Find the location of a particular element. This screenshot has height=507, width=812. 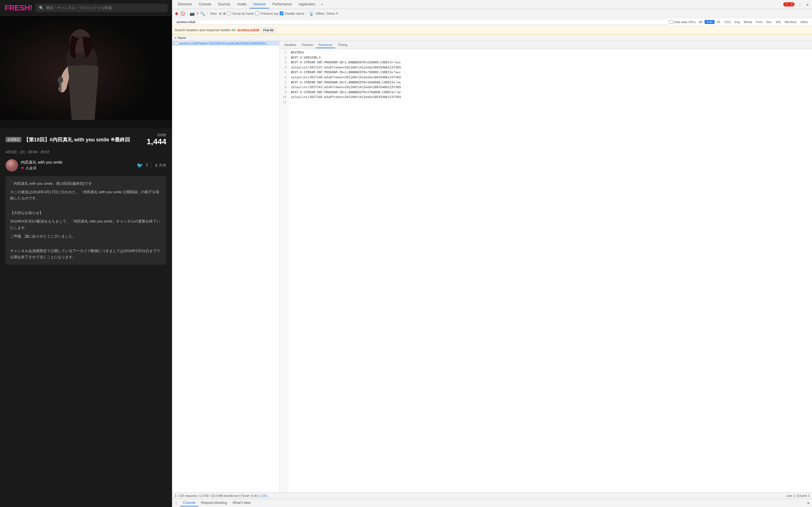

online-select-area: Offline Online ▾ is located at coordinates (327, 13).